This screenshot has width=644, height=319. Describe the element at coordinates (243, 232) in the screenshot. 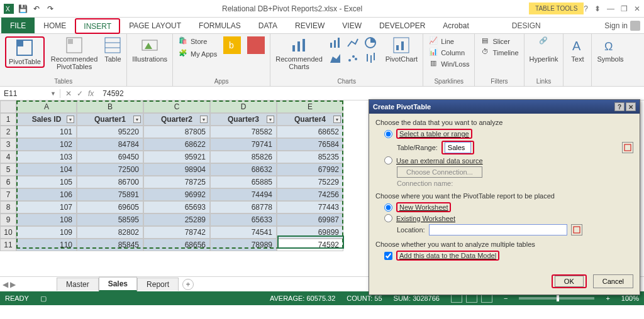

I see `table-cell: 74541` at that location.